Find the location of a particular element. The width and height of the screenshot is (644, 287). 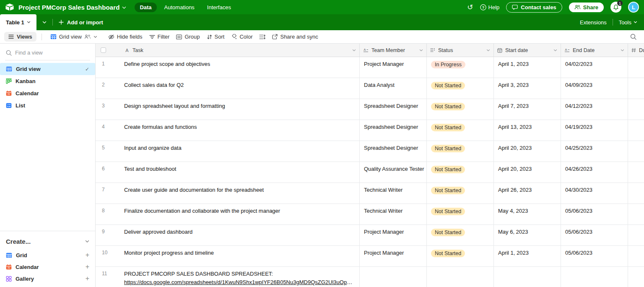

team-member-cell: Data Analyst is located at coordinates (393, 88).